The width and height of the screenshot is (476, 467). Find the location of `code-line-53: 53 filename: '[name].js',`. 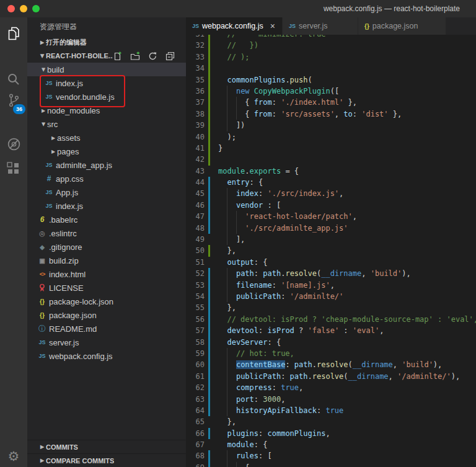

code-line-53: 53 filename: '[name].js', is located at coordinates (331, 285).